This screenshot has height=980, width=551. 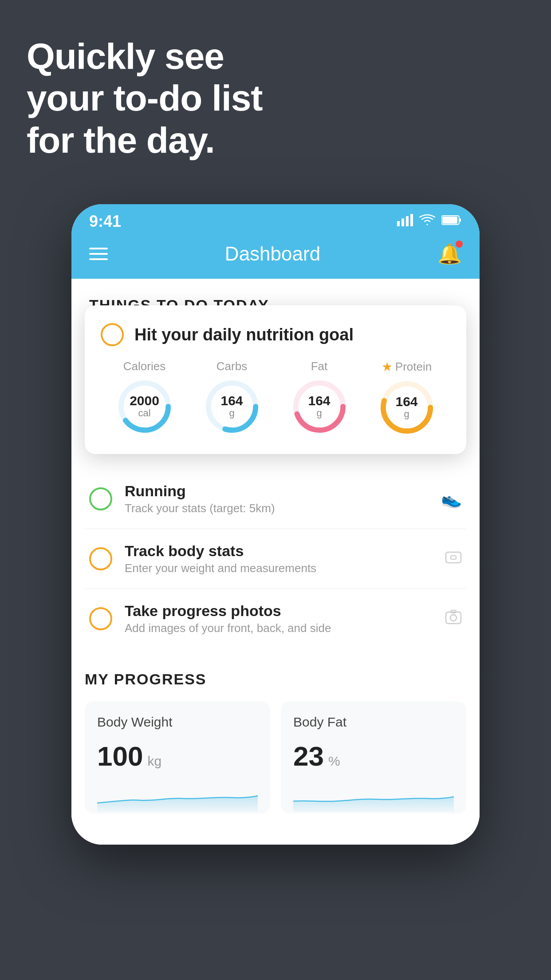 What do you see at coordinates (101, 619) in the screenshot?
I see `todo-circle-photos` at bounding box center [101, 619].